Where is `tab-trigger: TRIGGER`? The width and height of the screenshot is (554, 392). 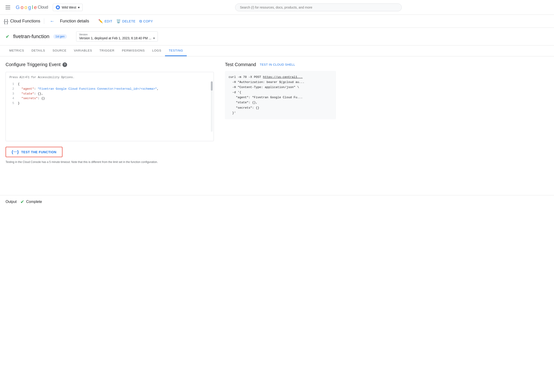
tab-trigger: TRIGGER is located at coordinates (107, 51).